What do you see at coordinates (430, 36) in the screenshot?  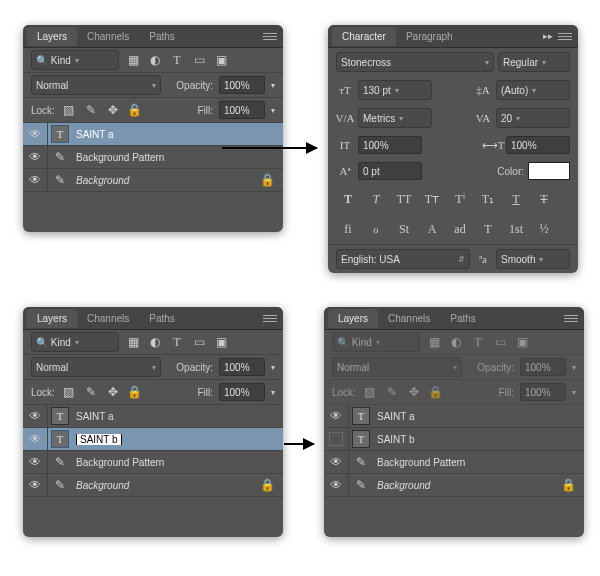 I see `tab-paragraph: Paragraph` at bounding box center [430, 36].